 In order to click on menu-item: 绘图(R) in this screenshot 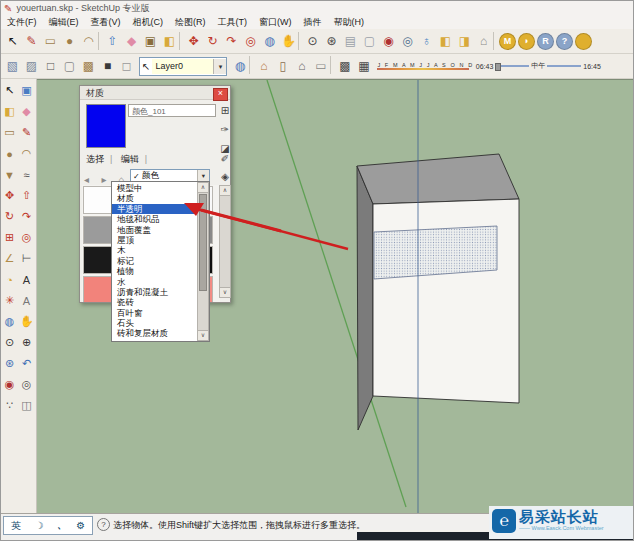, I will do `click(190, 22)`.